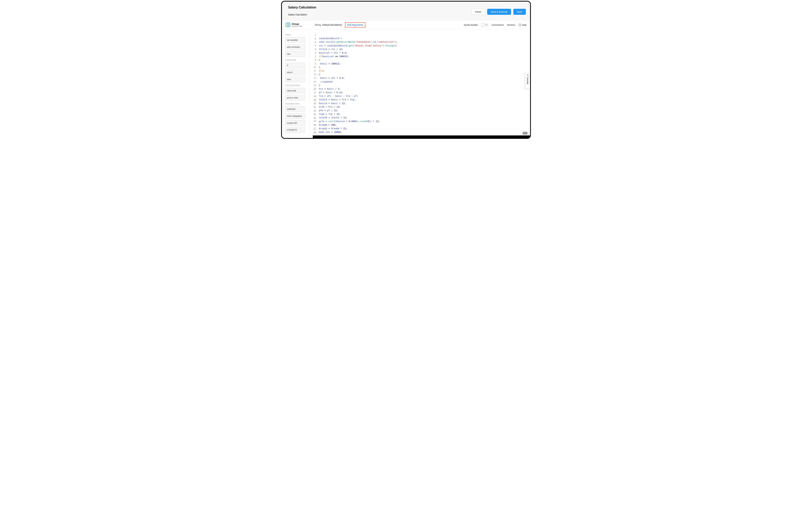 The width and height of the screenshot is (812, 517). Describe the element at coordinates (525, 133) in the screenshot. I see `keyboard-icon: ⌨` at that location.